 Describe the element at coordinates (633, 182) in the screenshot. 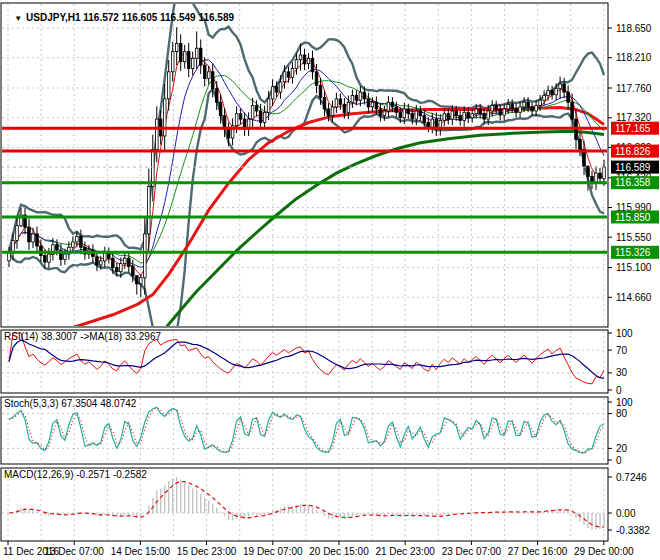

I see `price-badge-label: 116.358` at that location.